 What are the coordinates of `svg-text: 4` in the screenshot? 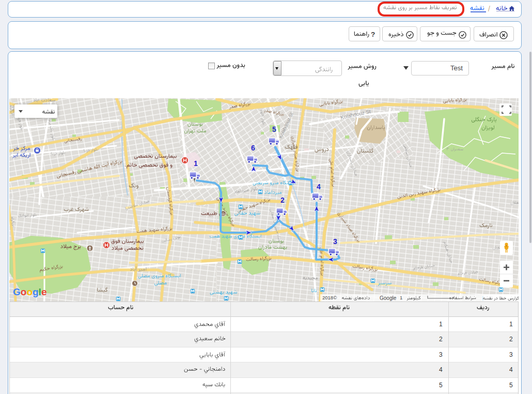 It's located at (319, 187).